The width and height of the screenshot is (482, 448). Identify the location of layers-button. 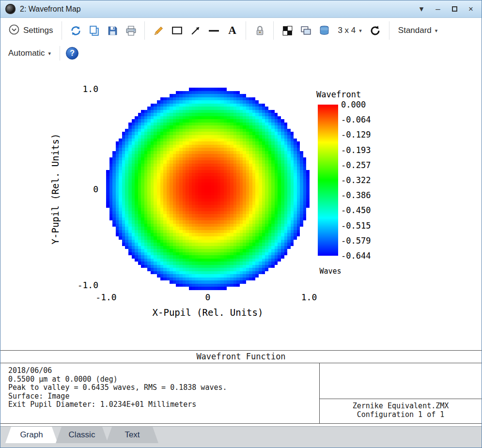
(324, 31).